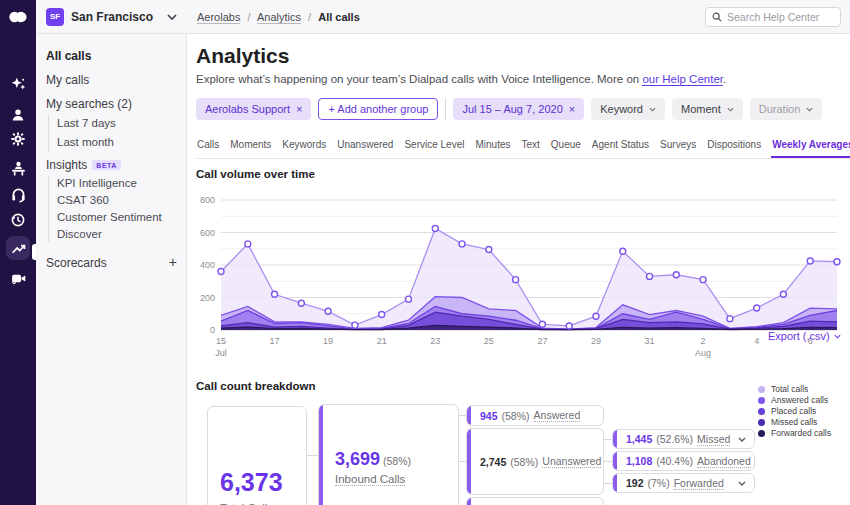 The height and width of the screenshot is (505, 850). What do you see at coordinates (55, 17) in the screenshot?
I see `workspace-avatar: SF` at bounding box center [55, 17].